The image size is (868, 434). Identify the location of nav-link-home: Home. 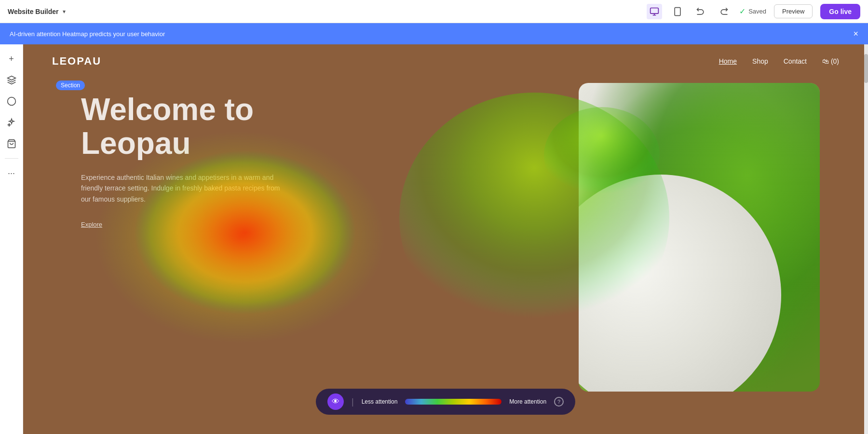
(728, 61).